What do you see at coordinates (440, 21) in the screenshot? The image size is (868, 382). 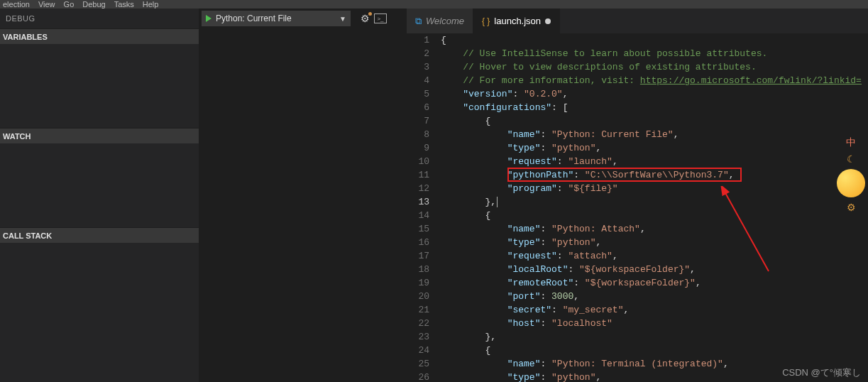 I see `tab-welcome: ⧉ Welcome` at bounding box center [440, 21].